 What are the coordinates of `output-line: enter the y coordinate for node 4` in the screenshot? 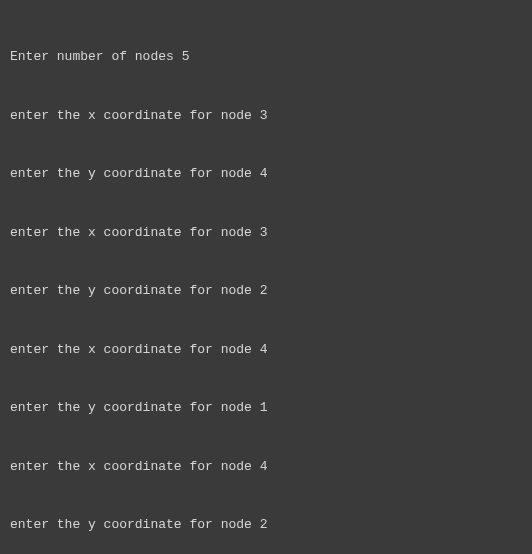 It's located at (266, 174).